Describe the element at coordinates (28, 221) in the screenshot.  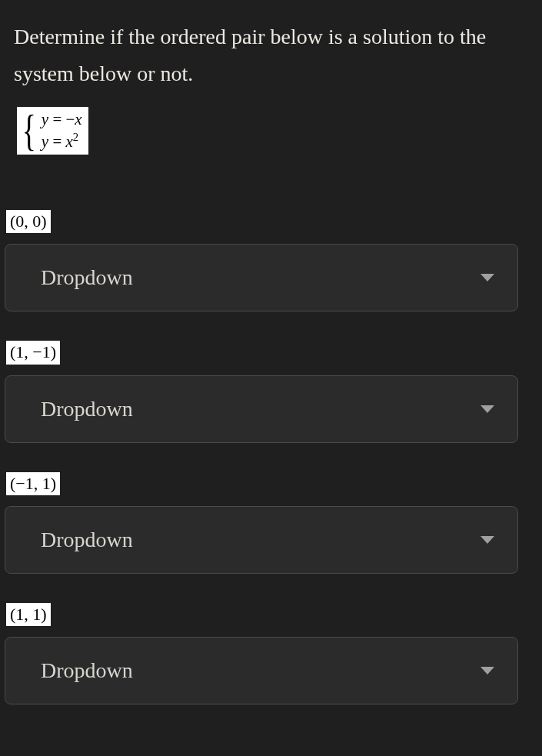
I see `ordered-pair-0: (0, 0)` at that location.